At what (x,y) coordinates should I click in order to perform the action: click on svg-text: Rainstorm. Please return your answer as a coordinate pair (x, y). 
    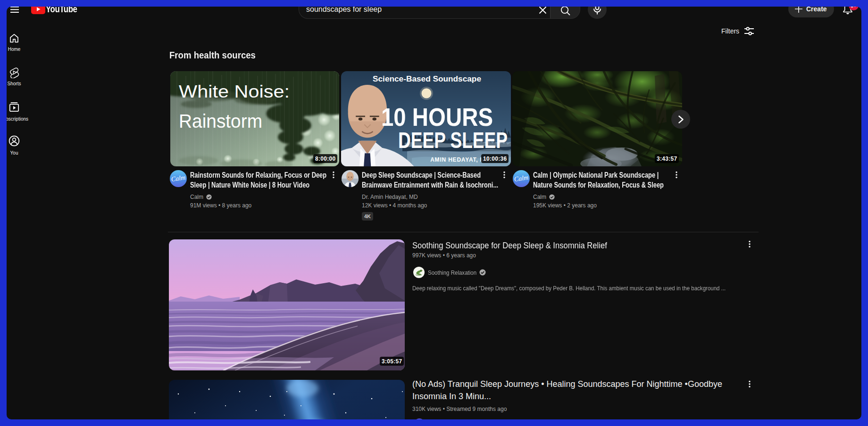
    Looking at the image, I should click on (221, 121).